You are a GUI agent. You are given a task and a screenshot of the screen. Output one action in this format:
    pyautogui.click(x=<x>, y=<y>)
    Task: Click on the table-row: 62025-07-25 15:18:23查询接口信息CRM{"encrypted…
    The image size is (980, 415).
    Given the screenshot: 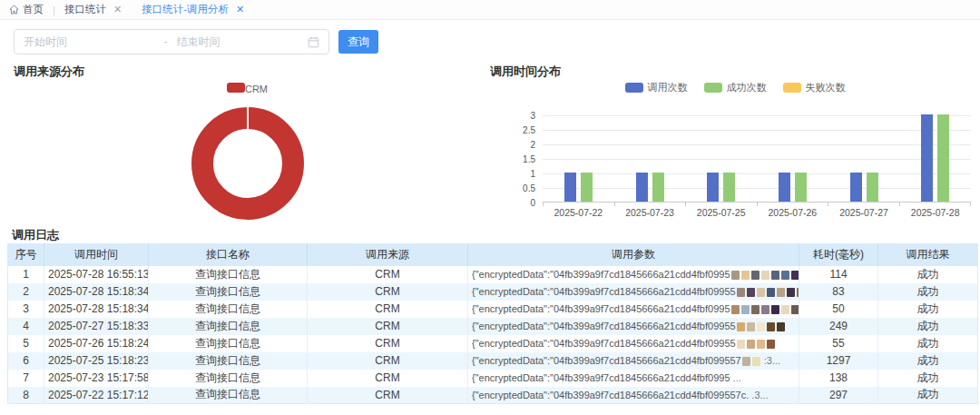 What is the action you would take?
    pyautogui.click(x=494, y=361)
    